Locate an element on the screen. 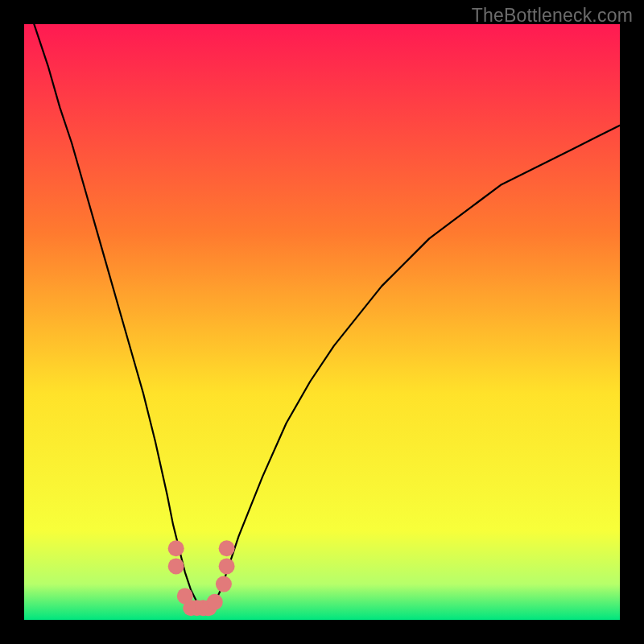 The image size is (644, 644). watermark-text: TheBottleneck.com is located at coordinates (552, 16).